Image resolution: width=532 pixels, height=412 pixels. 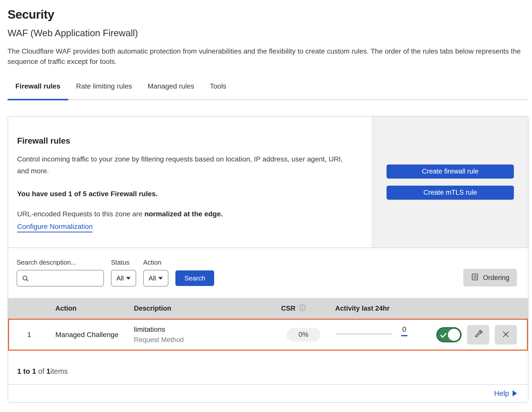 I want to click on csr-column-header: CSR, so click(x=302, y=308).